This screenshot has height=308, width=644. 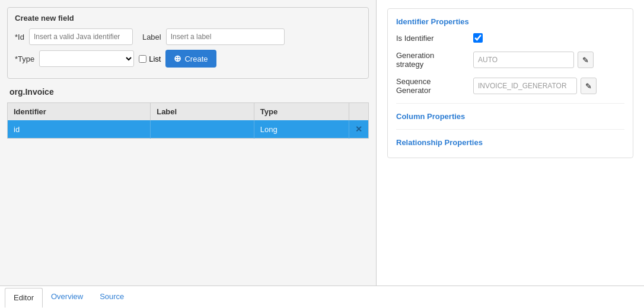 What do you see at coordinates (478, 38) in the screenshot?
I see `is-identifier-checkbox` at bounding box center [478, 38].